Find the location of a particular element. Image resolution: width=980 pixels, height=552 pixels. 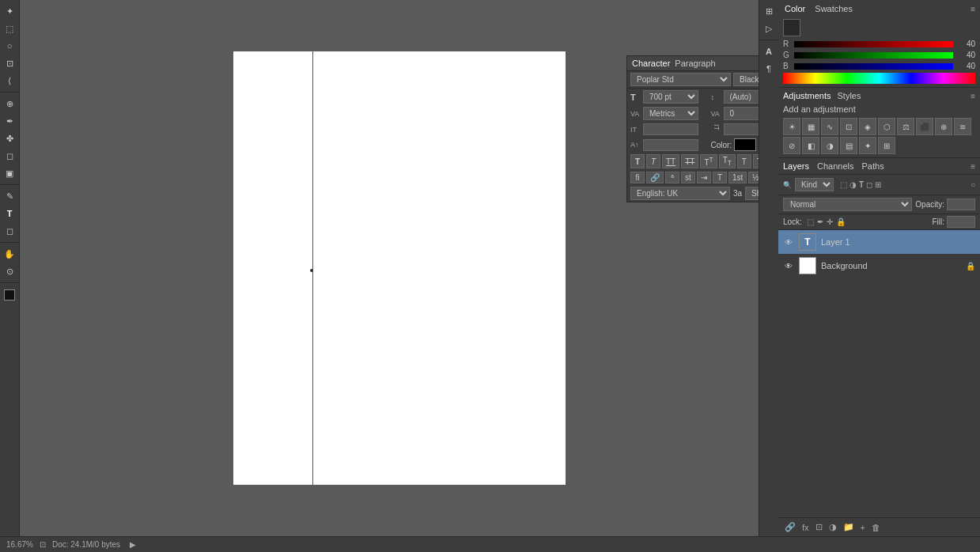

adj-levels: ▦ is located at coordinates (811, 127).